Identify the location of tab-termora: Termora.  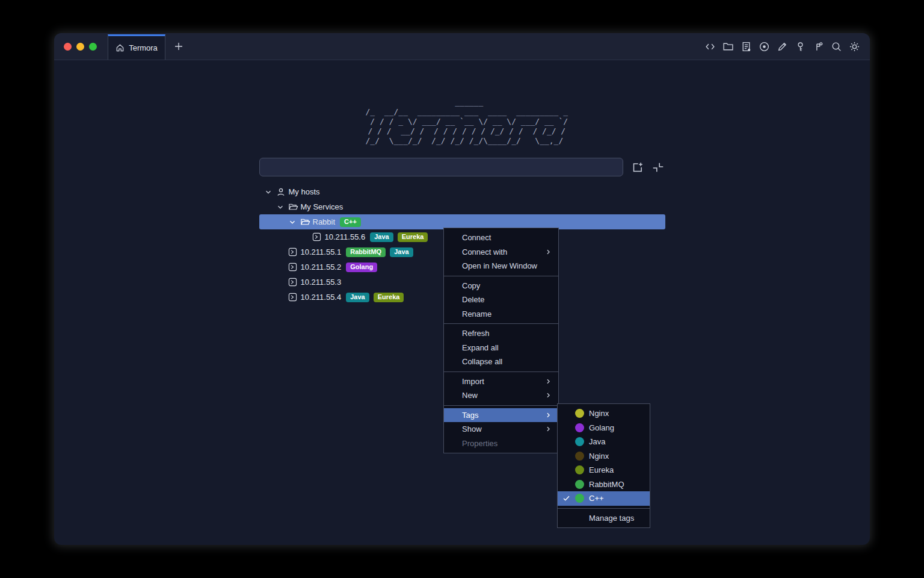
(137, 47).